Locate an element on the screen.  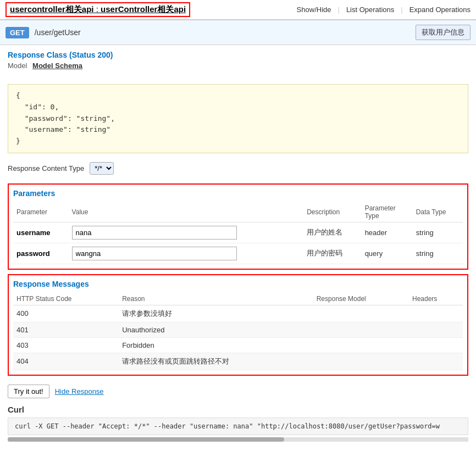
curl-title: Curl is located at coordinates (238, 410).